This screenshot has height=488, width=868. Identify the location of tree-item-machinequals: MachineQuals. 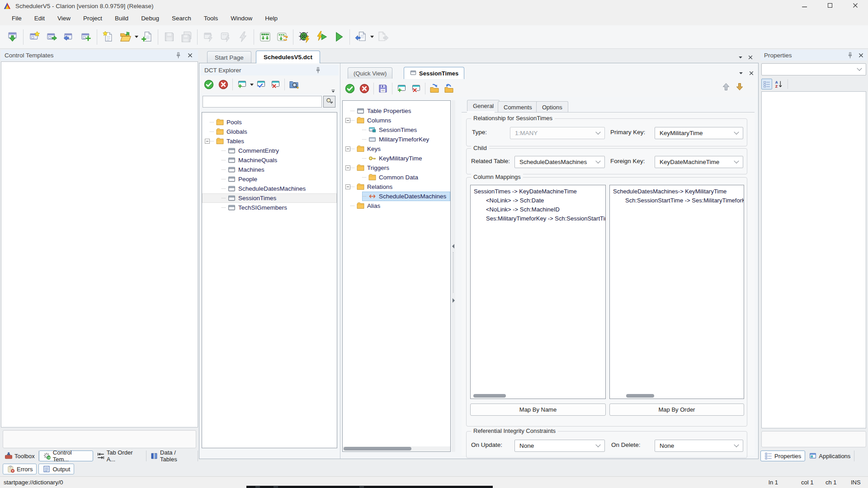
(269, 160).